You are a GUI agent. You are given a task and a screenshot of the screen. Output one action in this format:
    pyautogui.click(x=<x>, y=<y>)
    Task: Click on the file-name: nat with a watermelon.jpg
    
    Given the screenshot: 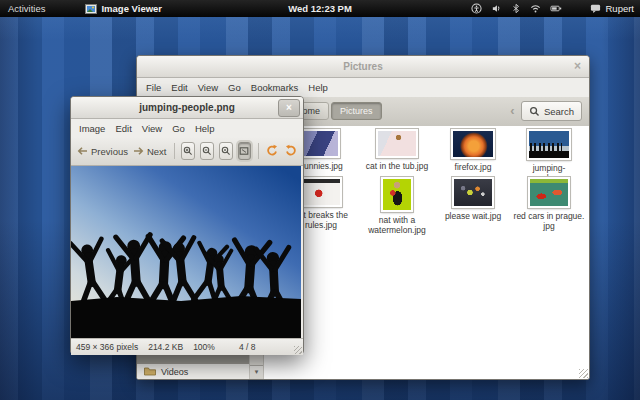 What is the action you would take?
    pyautogui.click(x=397, y=225)
    